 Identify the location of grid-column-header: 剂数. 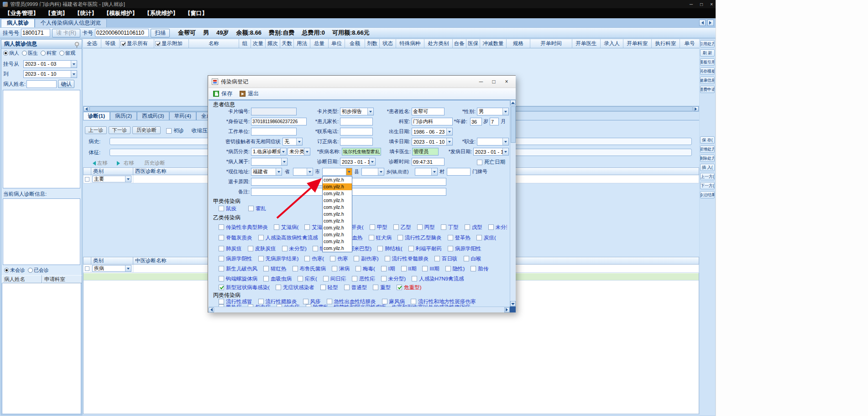
(372, 44).